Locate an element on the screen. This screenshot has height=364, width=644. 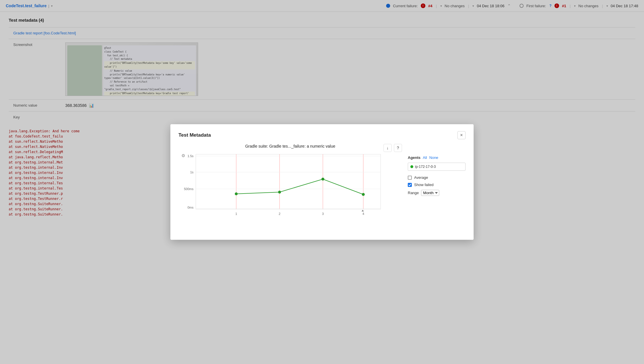
x-label-4: 4 is located at coordinates (363, 214).